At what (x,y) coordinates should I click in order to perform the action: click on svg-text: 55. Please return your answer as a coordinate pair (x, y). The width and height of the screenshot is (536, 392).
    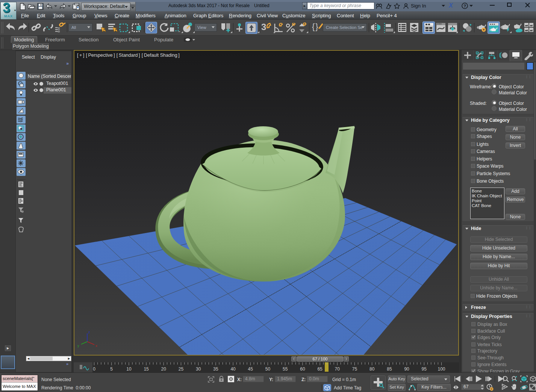
    Looking at the image, I should click on (285, 369).